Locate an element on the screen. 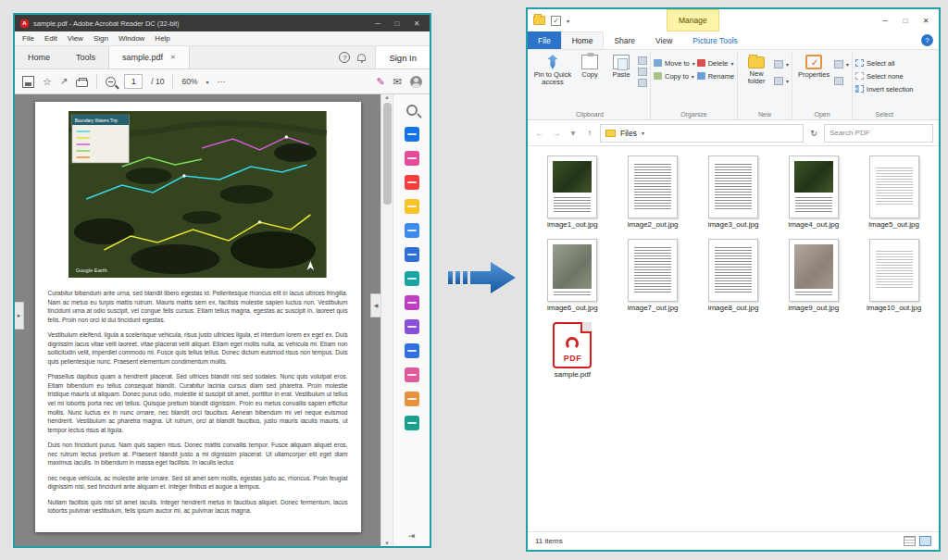 The width and height of the screenshot is (948, 560). file-item: image10_out.jpg is located at coordinates (894, 276).